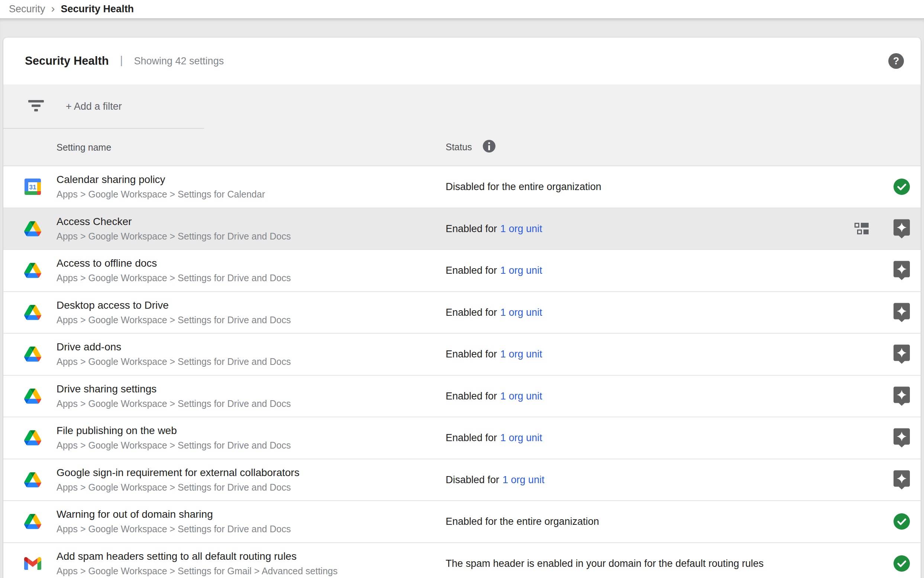  I want to click on table-row: Drive sharing settings Apps > Google Wor…, so click(462, 397).